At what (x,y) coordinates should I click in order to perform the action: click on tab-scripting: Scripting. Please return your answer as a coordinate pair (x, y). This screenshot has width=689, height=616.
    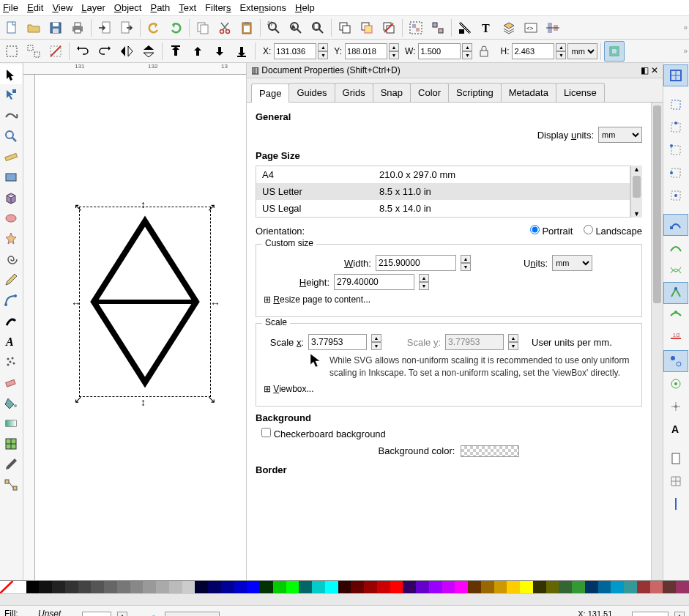
    Looking at the image, I should click on (474, 92).